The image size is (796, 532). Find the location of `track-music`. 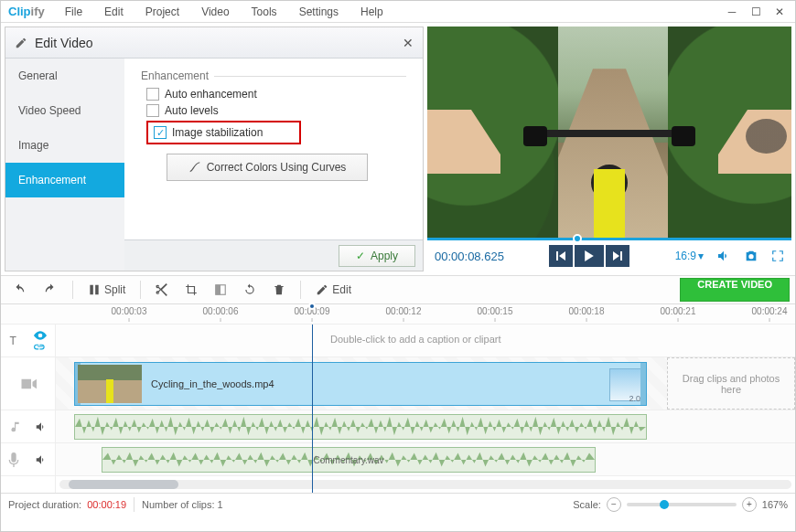

track-music is located at coordinates (425, 427).